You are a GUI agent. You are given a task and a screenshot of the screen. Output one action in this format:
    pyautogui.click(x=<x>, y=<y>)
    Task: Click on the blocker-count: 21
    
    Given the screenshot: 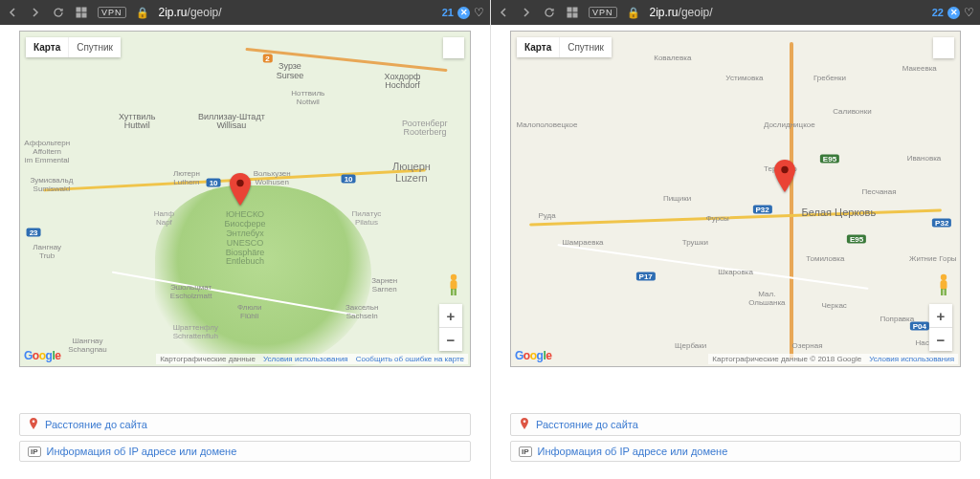 What is the action you would take?
    pyautogui.click(x=448, y=12)
    